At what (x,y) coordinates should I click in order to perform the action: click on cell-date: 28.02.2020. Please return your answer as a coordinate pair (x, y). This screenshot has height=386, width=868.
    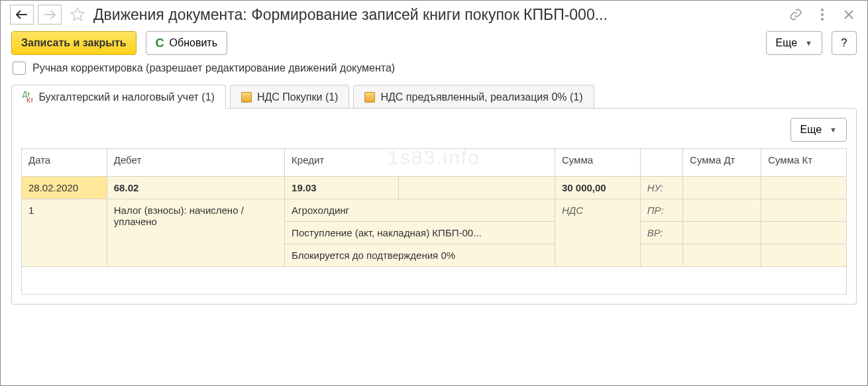
    Looking at the image, I should click on (65, 188).